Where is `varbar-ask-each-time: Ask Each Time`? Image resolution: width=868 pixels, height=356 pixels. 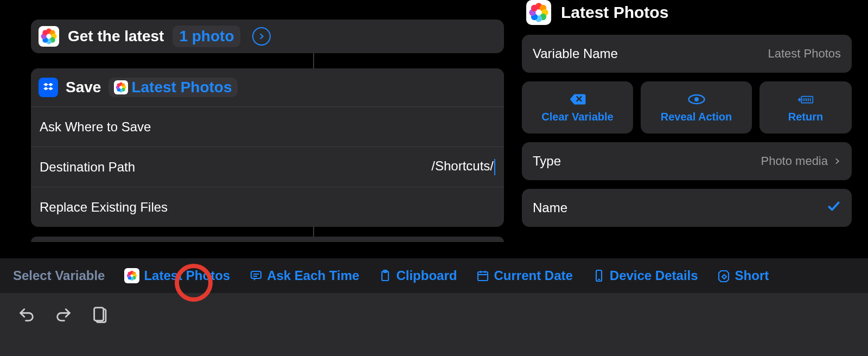
varbar-ask-each-time: Ask Each Time is located at coordinates (304, 276).